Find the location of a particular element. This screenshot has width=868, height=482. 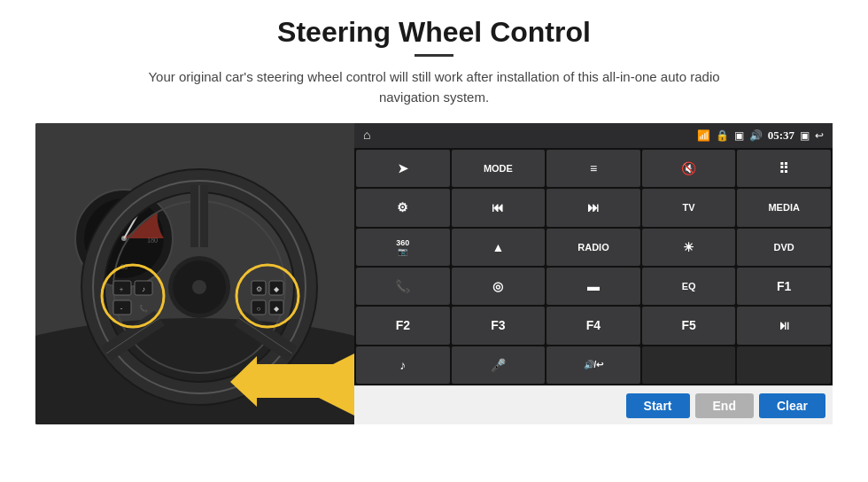

eq-btn: EQ is located at coordinates (689, 286).